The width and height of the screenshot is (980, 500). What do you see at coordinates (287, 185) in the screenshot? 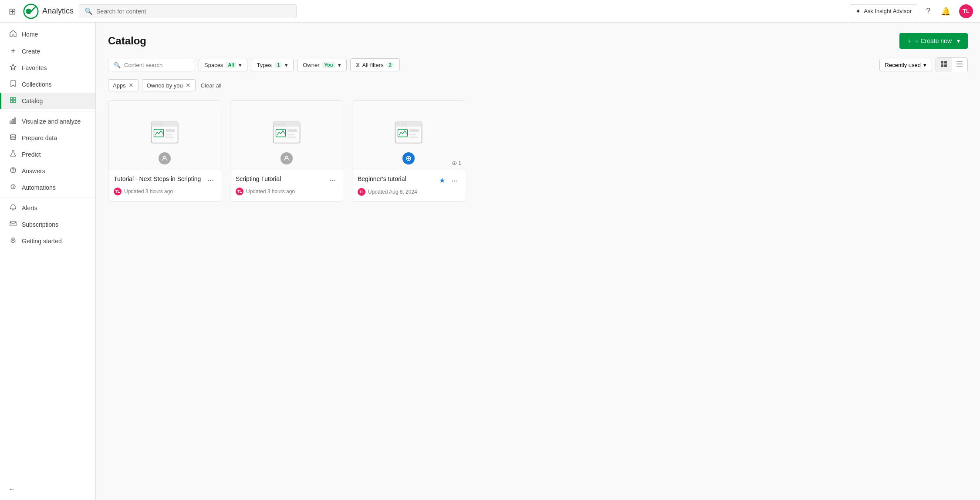
I see `card-footer: Scripting Tutorial ··· TL Updated 3 hour…` at bounding box center [287, 185].